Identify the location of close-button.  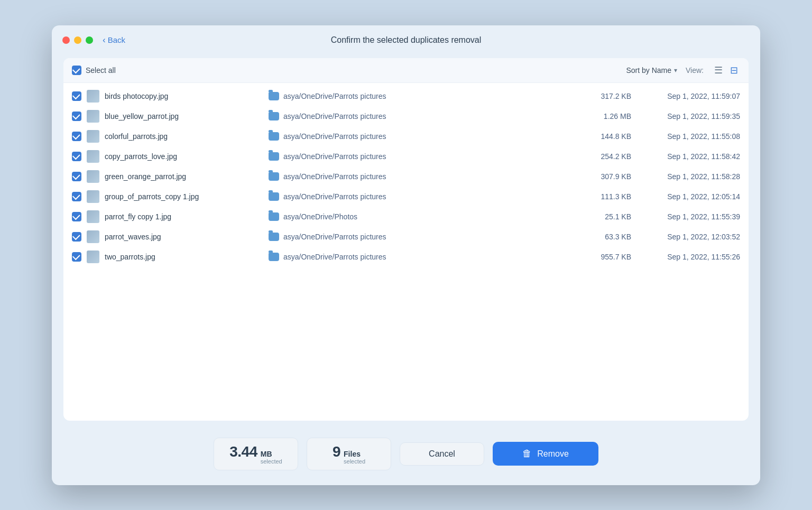
(66, 40).